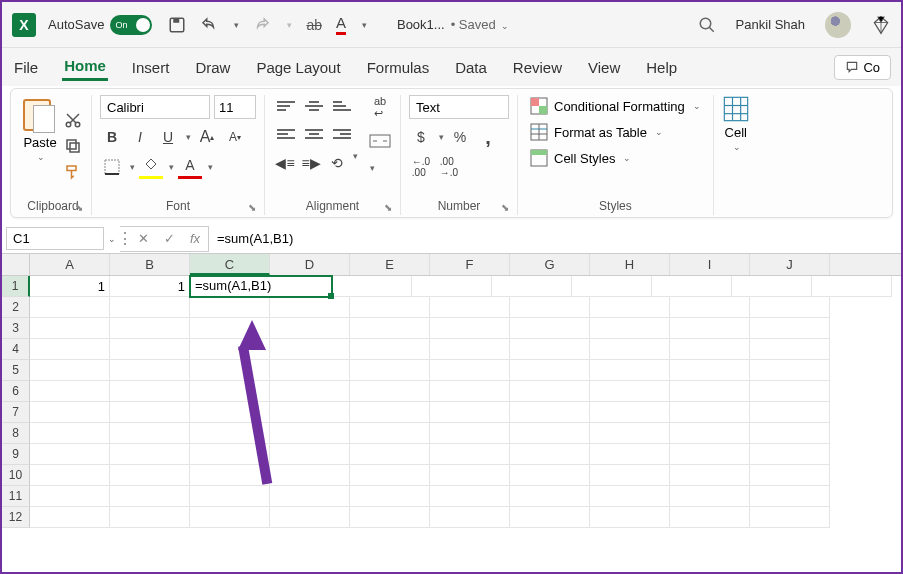 The image size is (903, 574). What do you see at coordinates (480, 24) in the screenshot?
I see `save-status: • Saved ⌄` at bounding box center [480, 24].